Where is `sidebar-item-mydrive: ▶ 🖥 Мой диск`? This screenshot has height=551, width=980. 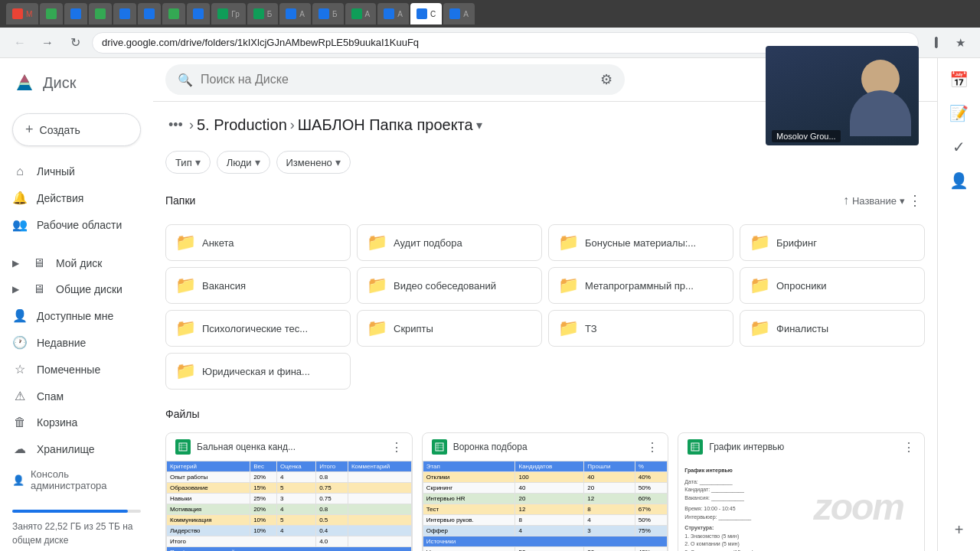
sidebar-item-mydrive: ▶ 🖥 Мой диск is located at coordinates (74, 263).